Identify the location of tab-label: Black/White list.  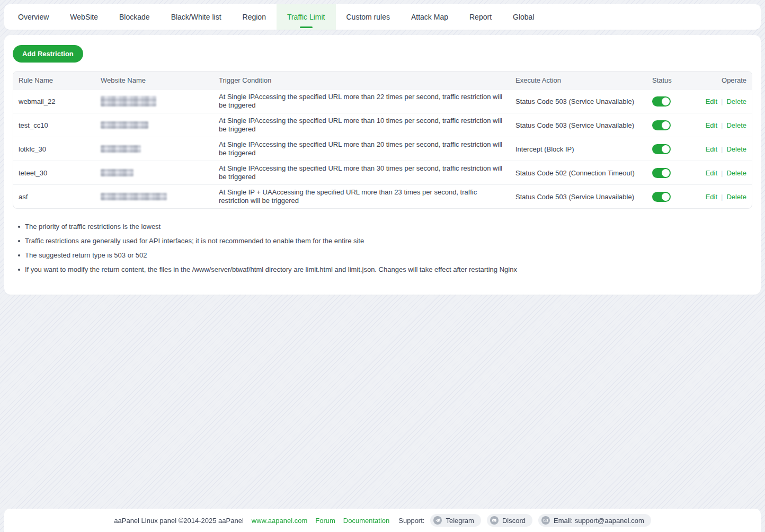
(196, 17).